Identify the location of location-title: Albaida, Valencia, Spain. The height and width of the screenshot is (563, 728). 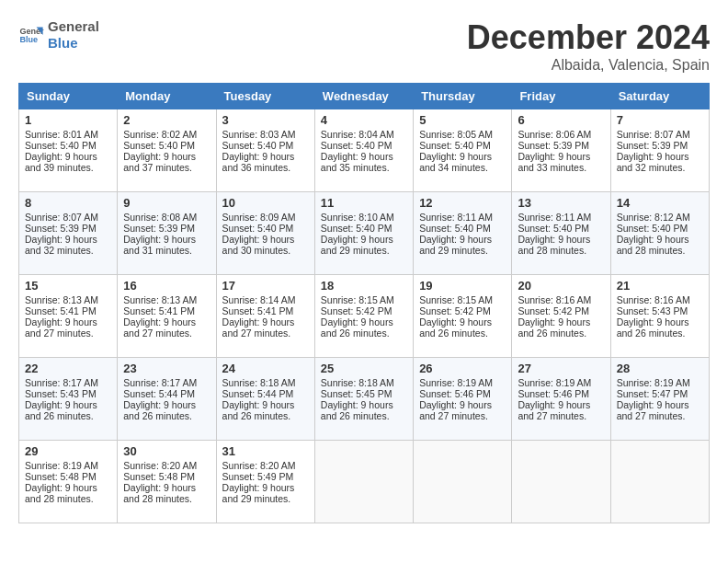
(588, 65).